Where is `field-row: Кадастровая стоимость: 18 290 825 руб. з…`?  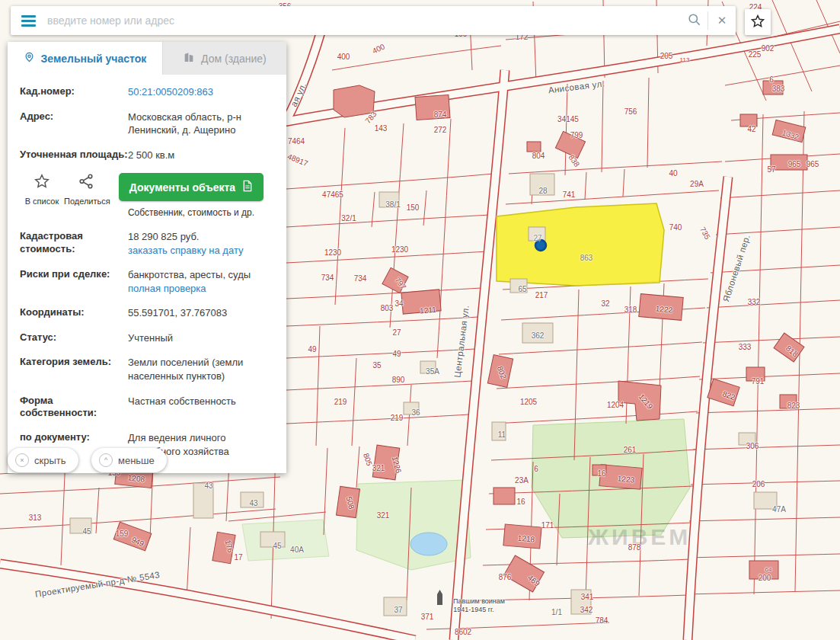 field-row: Кадастровая стоимость: 18 290 825 руб. з… is located at coordinates (147, 244).